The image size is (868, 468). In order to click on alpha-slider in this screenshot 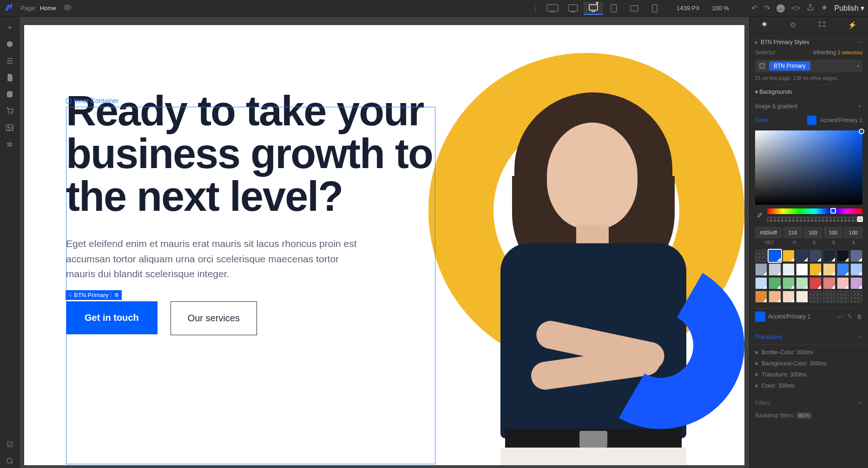, I will do `click(815, 220)`.